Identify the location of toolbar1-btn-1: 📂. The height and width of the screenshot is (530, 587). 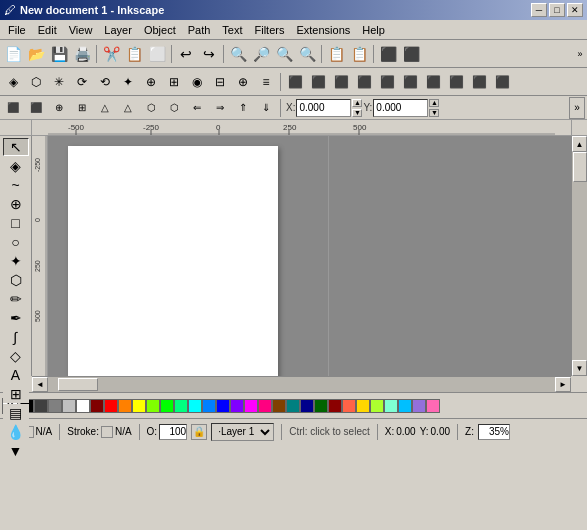
(36, 54).